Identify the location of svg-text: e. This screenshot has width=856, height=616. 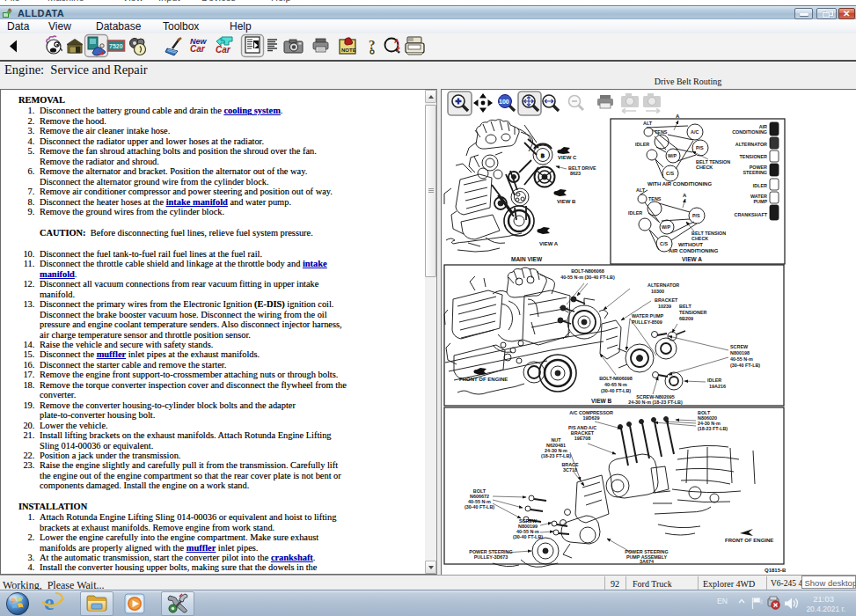
(49, 603).